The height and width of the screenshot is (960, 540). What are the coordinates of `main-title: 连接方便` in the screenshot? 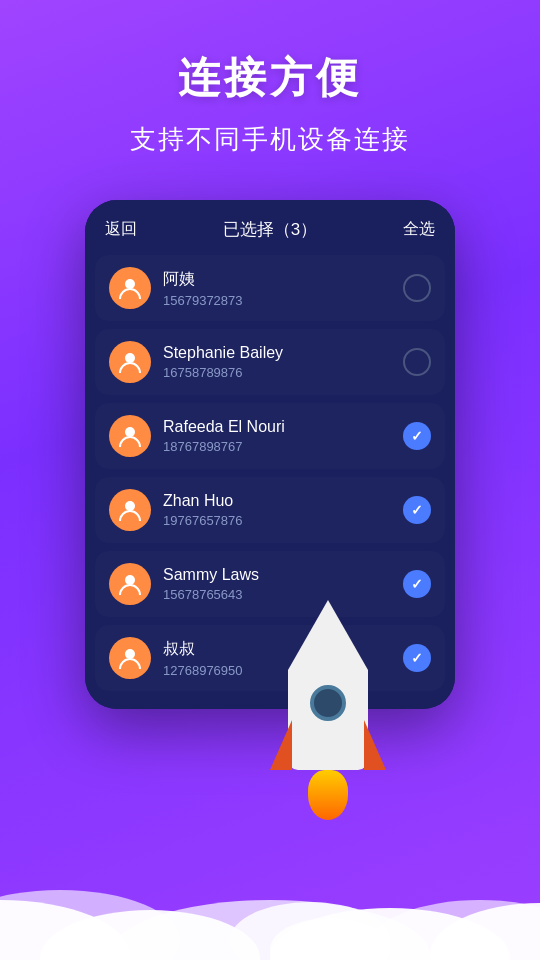 It's located at (270, 78).